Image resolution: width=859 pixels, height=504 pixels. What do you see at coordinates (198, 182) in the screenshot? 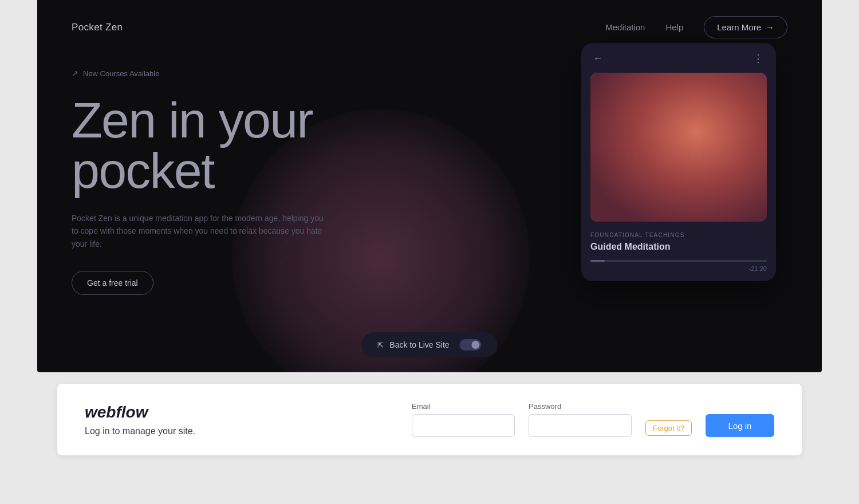
I see `hero-content: ↗ New Courses Available Zen in your pock…` at bounding box center [198, 182].